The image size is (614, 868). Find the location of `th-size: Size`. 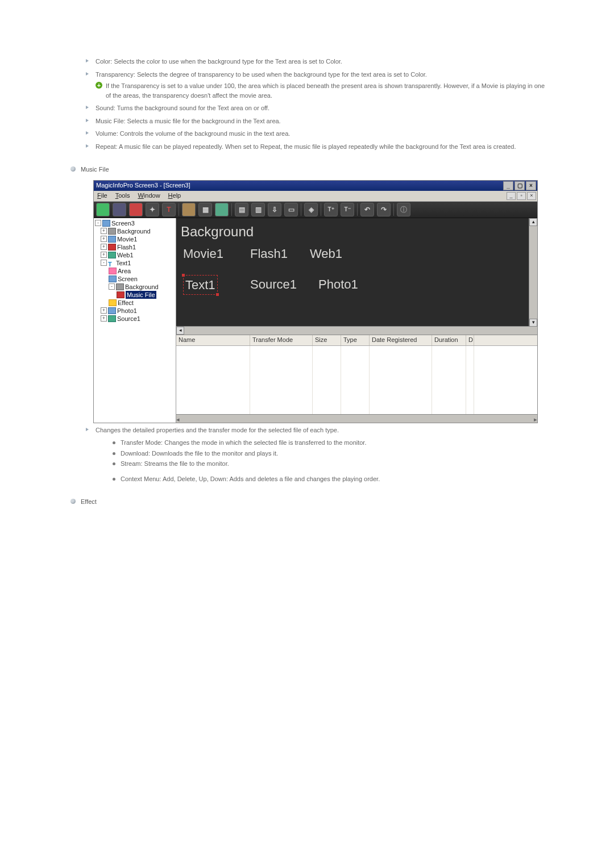

th-size: Size is located at coordinates (327, 340).